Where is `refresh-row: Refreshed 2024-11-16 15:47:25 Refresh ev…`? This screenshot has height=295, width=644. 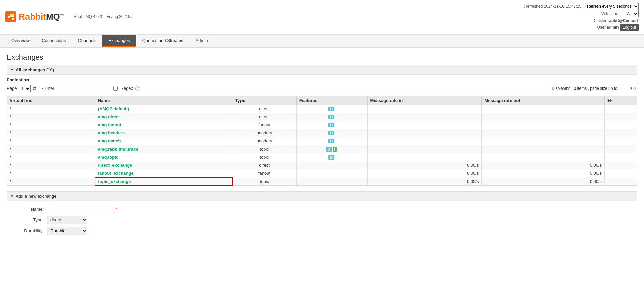
refresh-row: Refreshed 2024-11-16 15:47:25 Refresh ev… is located at coordinates (582, 6).